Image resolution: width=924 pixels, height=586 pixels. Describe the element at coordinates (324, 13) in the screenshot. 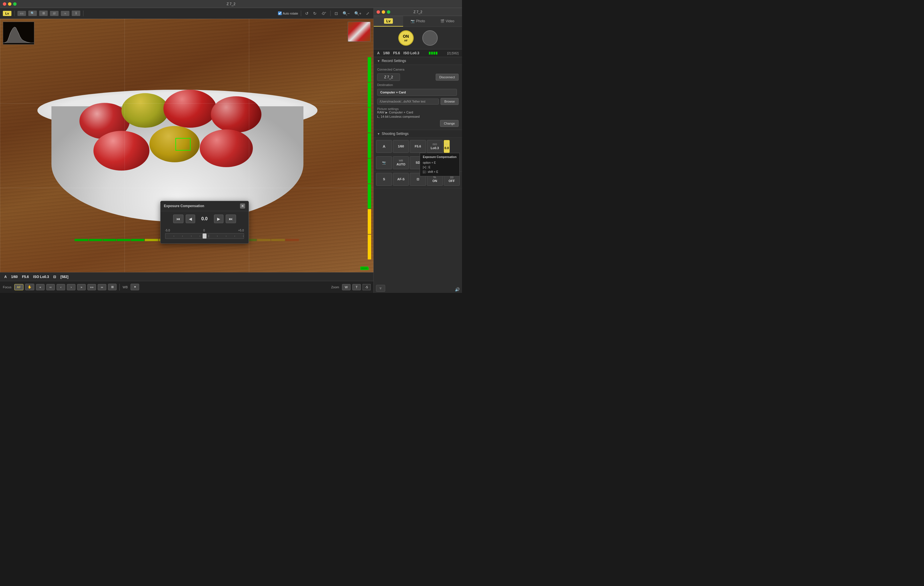

I see `angle-btn: ·0°` at that location.